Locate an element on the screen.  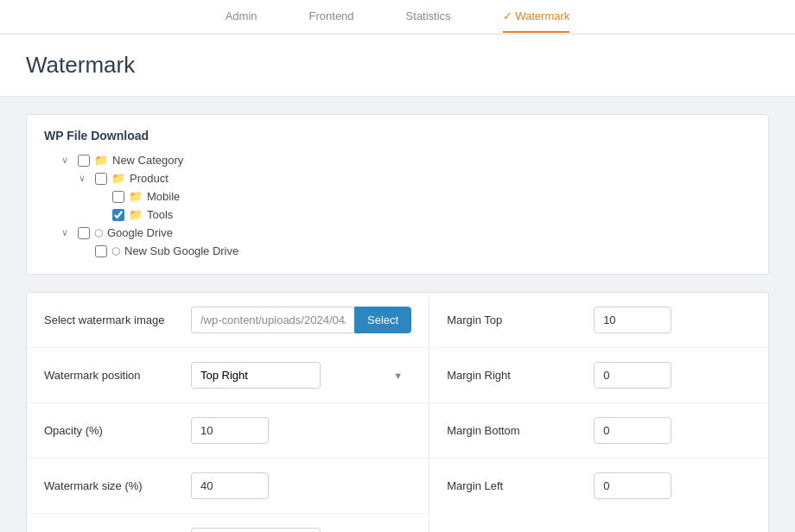
top-nav: Admin Frontend Statistics Watermark is located at coordinates (398, 17).